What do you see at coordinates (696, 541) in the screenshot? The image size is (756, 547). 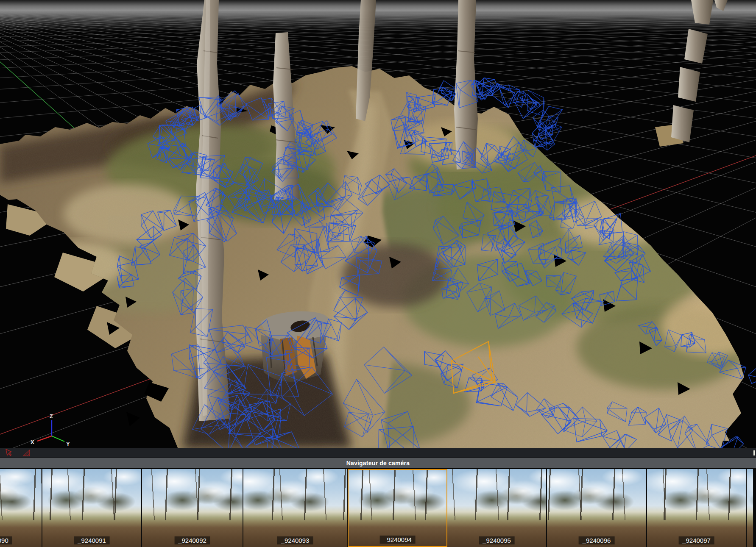 I see `thumbnail-label: _9240097` at bounding box center [696, 541].